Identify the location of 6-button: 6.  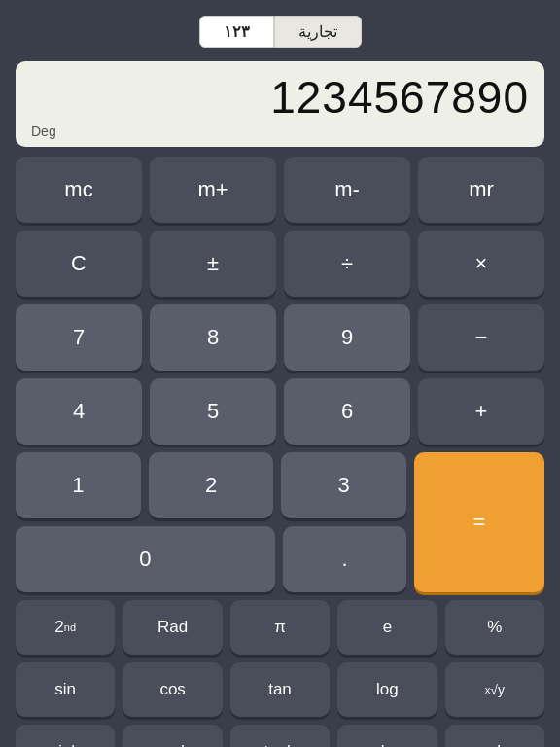
(347, 411).